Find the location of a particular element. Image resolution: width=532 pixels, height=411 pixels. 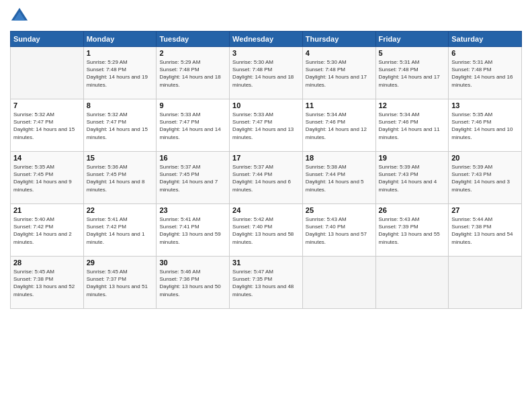

calendar-cell: 3Sunrise: 5:30 AM Sunset: 7:48 PM Daylig… is located at coordinates (266, 73).